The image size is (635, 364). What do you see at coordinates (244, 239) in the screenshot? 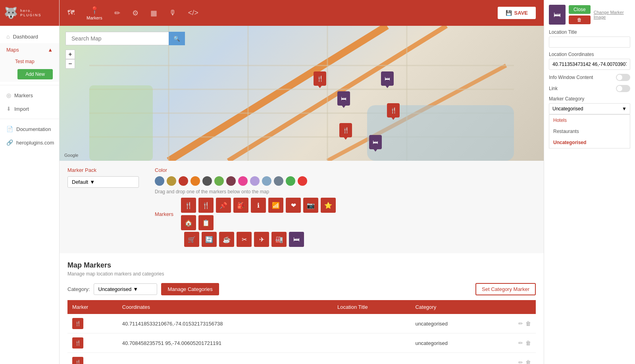
I see `marker-chip-15: ✂` at bounding box center [244, 239].